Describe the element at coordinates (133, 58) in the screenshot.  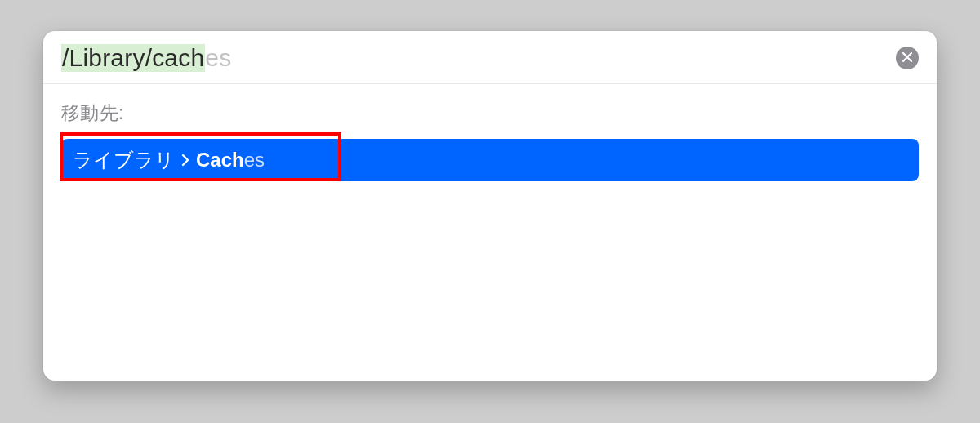
I see `path-typed-text: /Library/cach` at that location.